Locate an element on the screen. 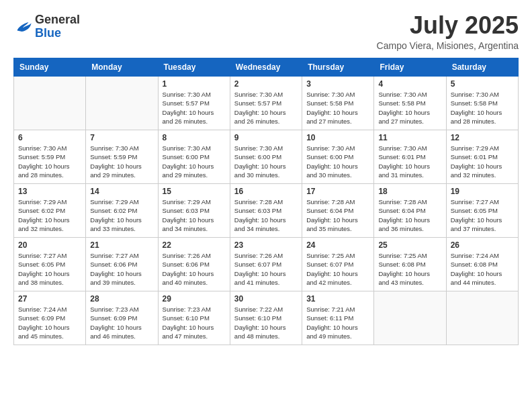  header-sunday: Sunday is located at coordinates (50, 67).